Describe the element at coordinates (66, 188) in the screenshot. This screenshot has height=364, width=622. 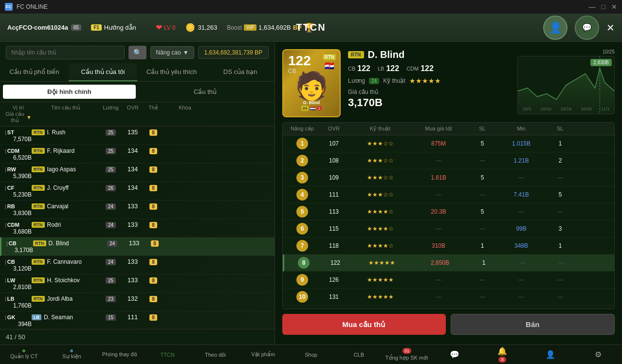
I see `player-name-cell: RTN J. Cruyff` at that location.